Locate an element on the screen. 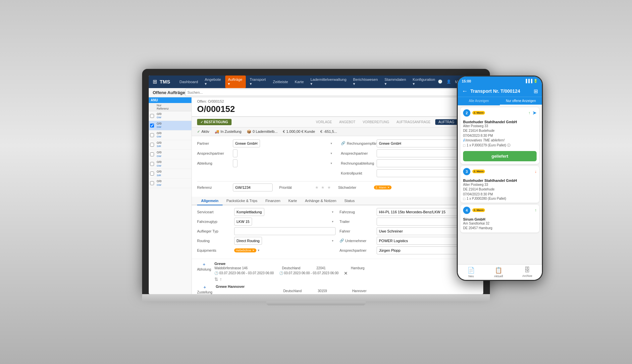 Image resolution: width=632 pixels, height=364 pixels. stop-pallet-2: □ 1 x PJ000280 (Euro Pallet) is located at coordinates (500, 199).